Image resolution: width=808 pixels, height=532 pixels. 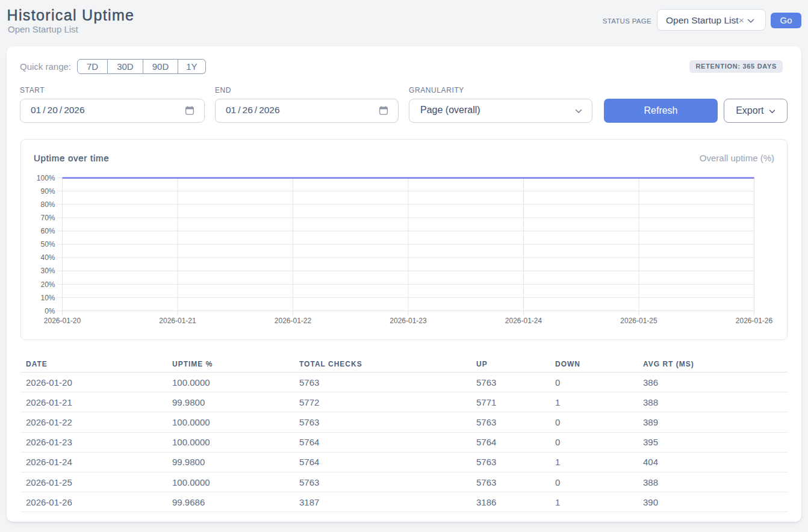 What do you see at coordinates (48, 258) in the screenshot?
I see `svg-text: 40%` at bounding box center [48, 258].